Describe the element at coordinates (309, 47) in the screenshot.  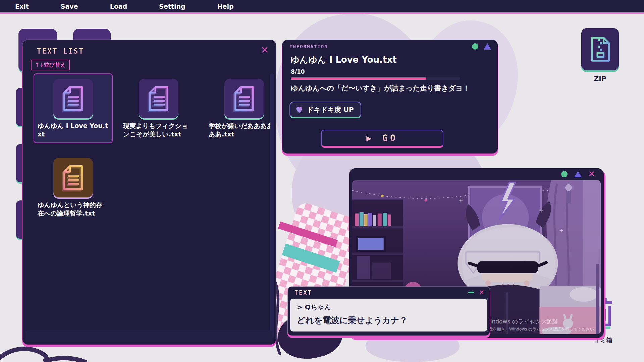
I see `window-title: INFORMATION` at that location.